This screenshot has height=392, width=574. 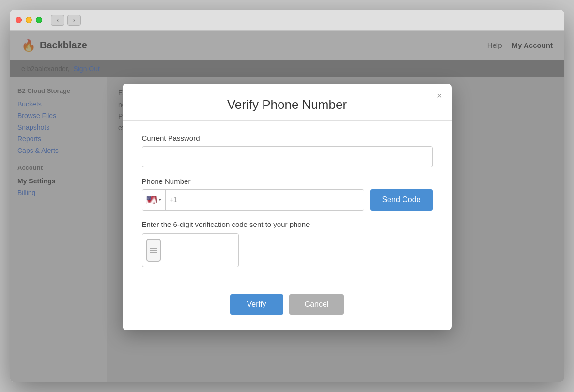 What do you see at coordinates (317, 304) in the screenshot?
I see `cancel-button: Cancel` at bounding box center [317, 304].